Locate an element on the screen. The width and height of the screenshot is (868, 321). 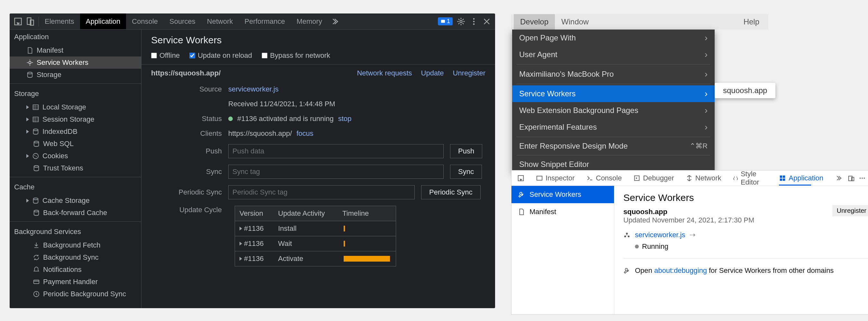
document-icon is located at coordinates (522, 212).